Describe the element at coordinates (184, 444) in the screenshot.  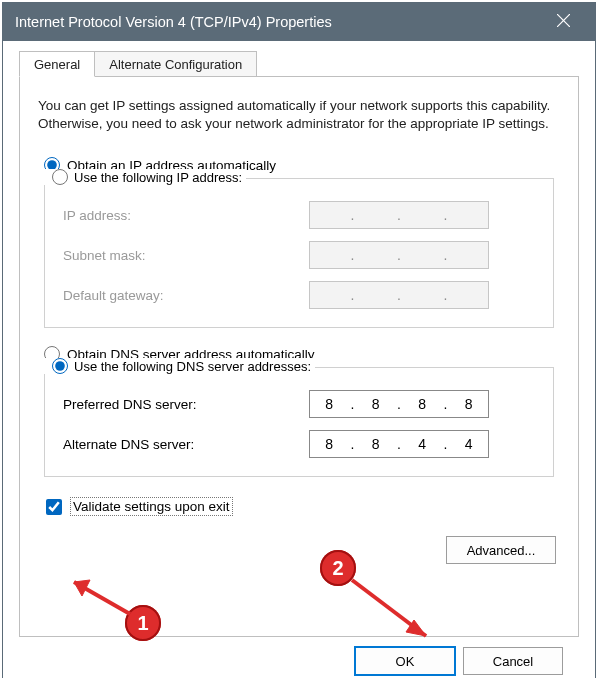
I see `alt-dns-label: Alternate DNS server:` at that location.